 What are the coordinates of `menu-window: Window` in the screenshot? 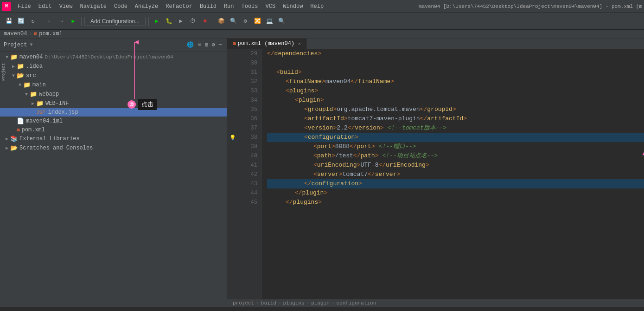 It's located at (293, 6).